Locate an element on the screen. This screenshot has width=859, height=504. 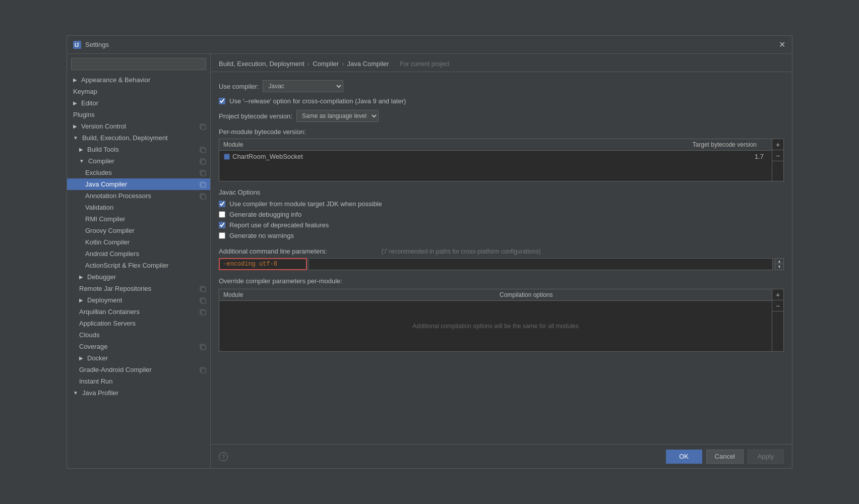
sidebar-search-container is located at coordinates (139, 64).